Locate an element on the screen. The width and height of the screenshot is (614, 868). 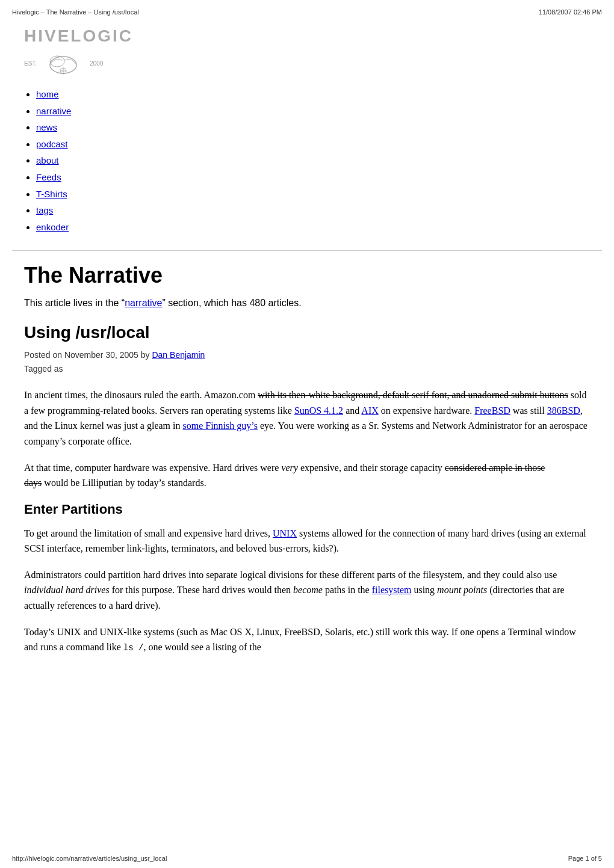
nav-item-about: about is located at coordinates (319, 161).